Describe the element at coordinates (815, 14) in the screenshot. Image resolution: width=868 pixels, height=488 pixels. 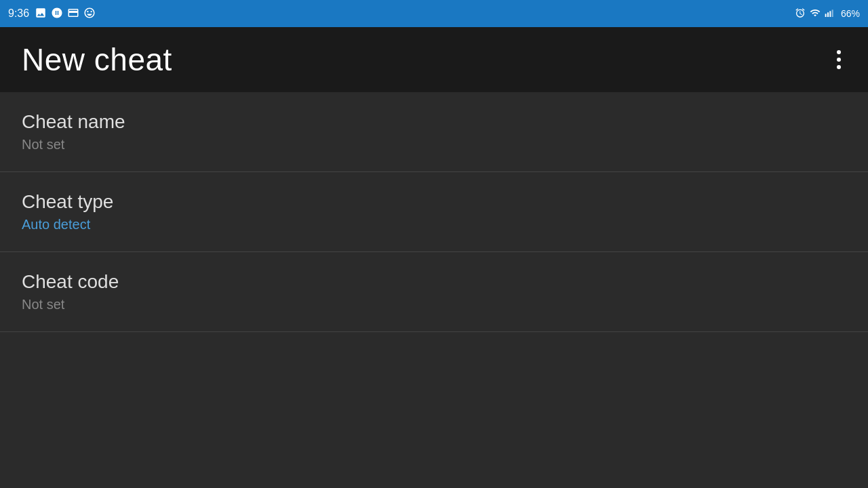
I see `wifi-icon` at that location.